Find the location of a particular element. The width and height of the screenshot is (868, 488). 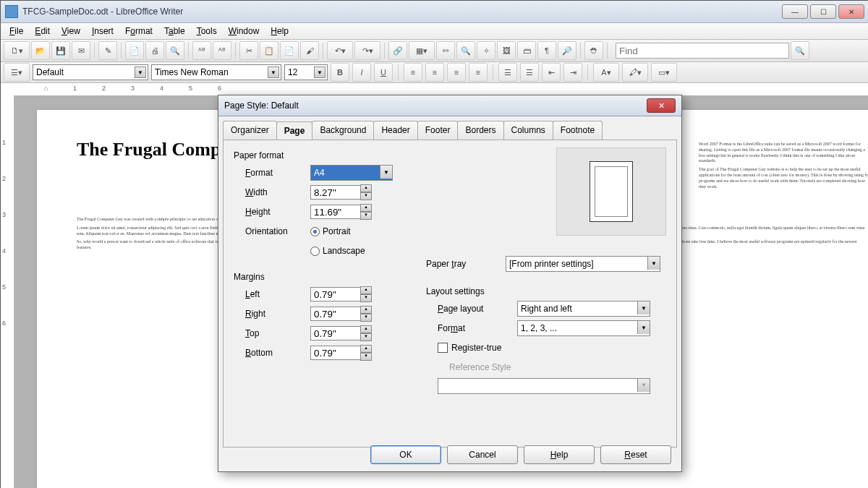

menu-tools: Tools is located at coordinates (207, 31).